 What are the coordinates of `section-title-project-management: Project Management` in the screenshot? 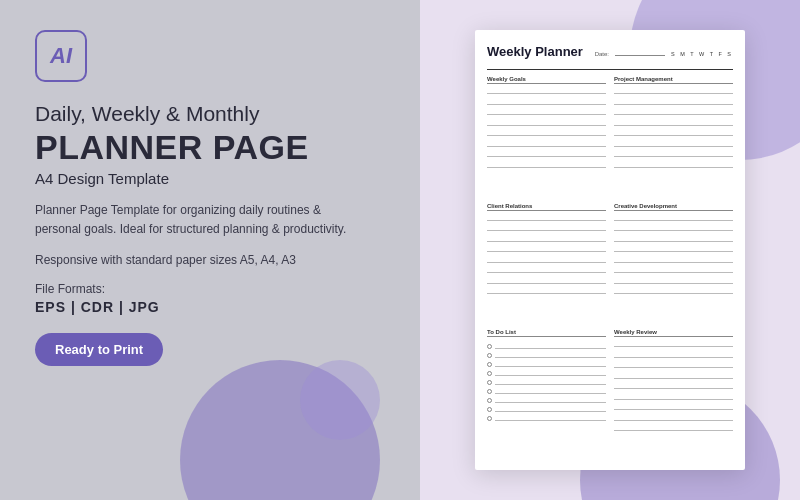 It's located at (674, 80).